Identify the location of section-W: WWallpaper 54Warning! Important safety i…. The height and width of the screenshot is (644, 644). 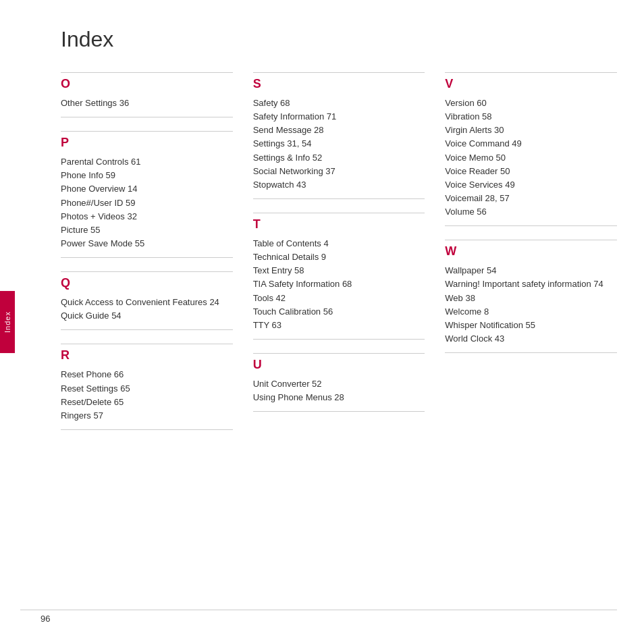
(531, 296).